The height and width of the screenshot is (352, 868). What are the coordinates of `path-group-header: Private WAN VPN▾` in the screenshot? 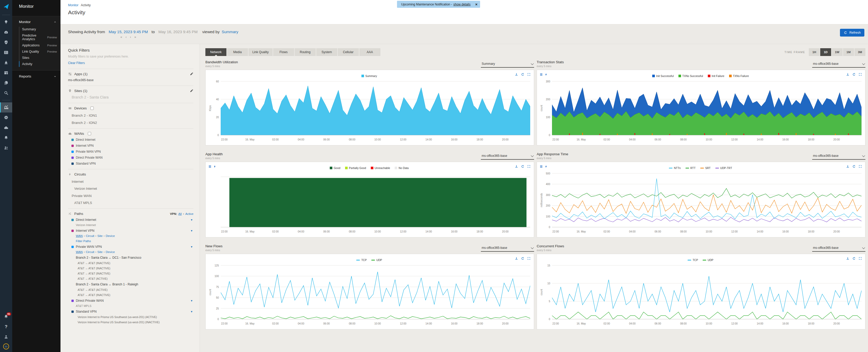 It's located at (131, 247).